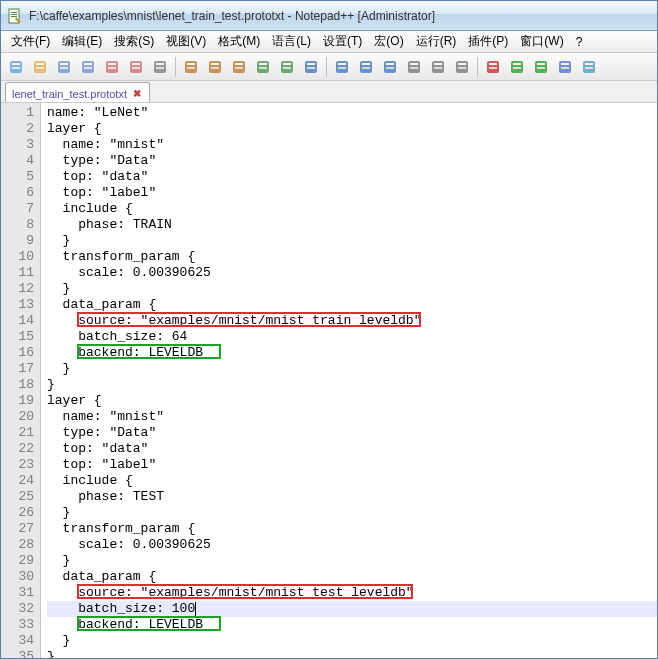  Describe the element at coordinates (18, 273) in the screenshot. I see `line-number: 11` at that location.